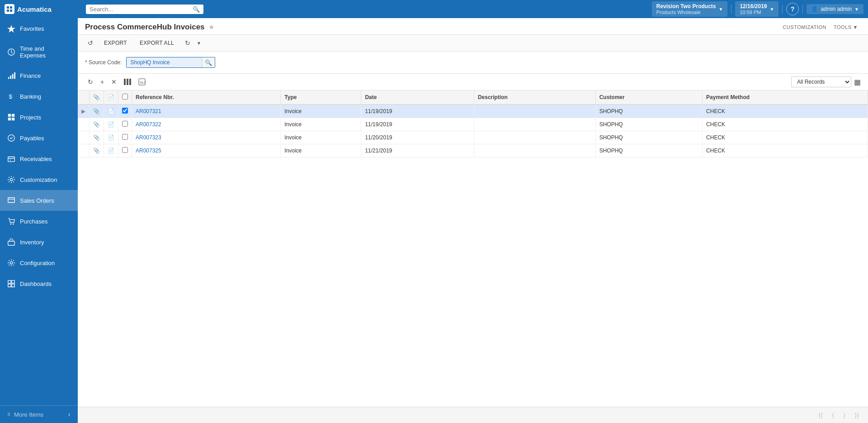 The height and width of the screenshot is (423, 868). I want to click on ref-nbr-link: AR007323, so click(148, 138).